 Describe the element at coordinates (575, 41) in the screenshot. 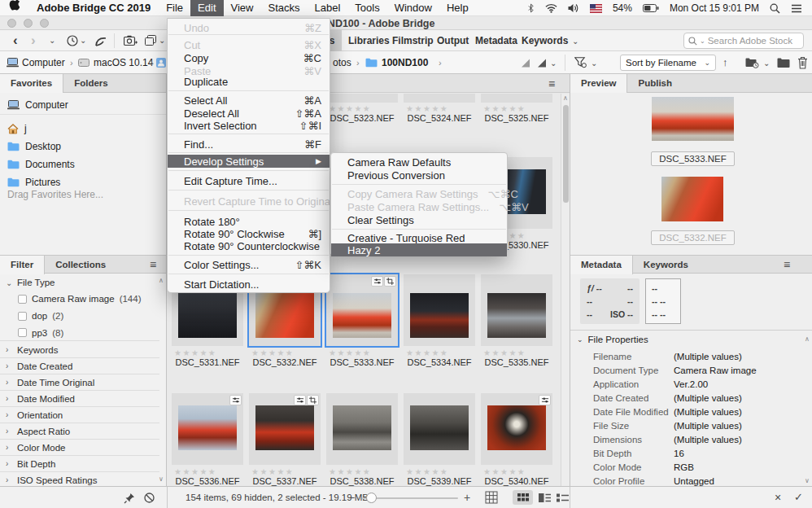

I see `workspace-chevron-icon: ⌄` at that location.